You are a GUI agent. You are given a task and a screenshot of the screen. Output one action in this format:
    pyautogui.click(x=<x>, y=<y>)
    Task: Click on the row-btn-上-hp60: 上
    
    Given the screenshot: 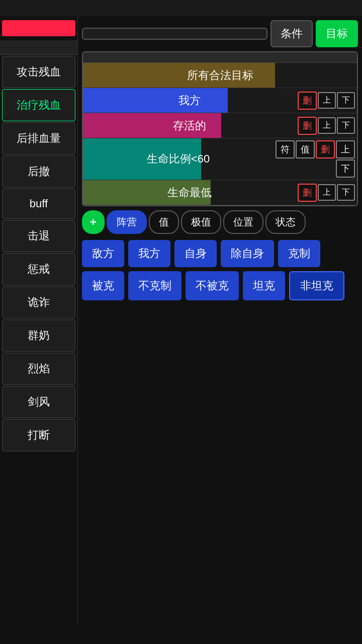 What is the action you would take?
    pyautogui.click(x=345, y=149)
    